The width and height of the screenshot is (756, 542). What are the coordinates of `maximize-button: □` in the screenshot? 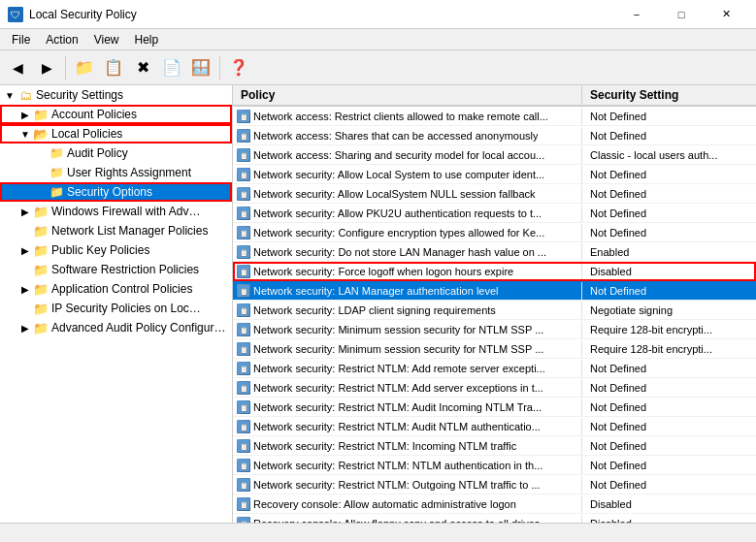 It's located at (681, 15).